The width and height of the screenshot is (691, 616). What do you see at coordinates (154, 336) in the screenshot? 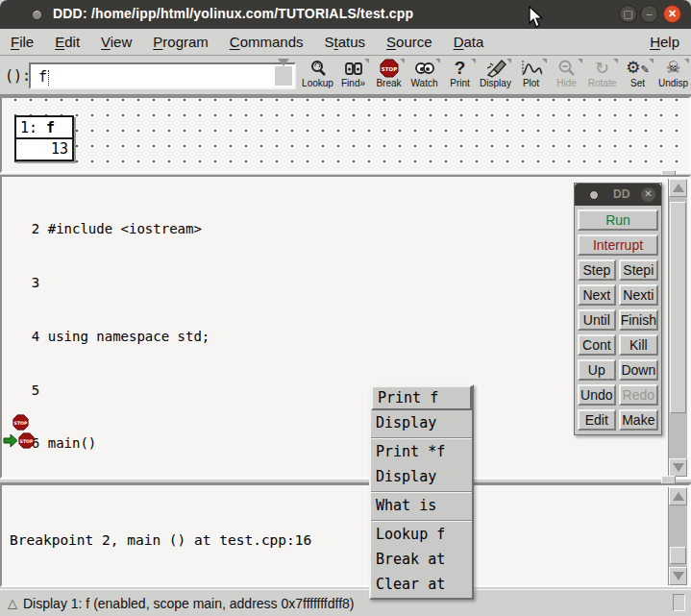
I see `source-line: 4using namespace std;` at bounding box center [154, 336].